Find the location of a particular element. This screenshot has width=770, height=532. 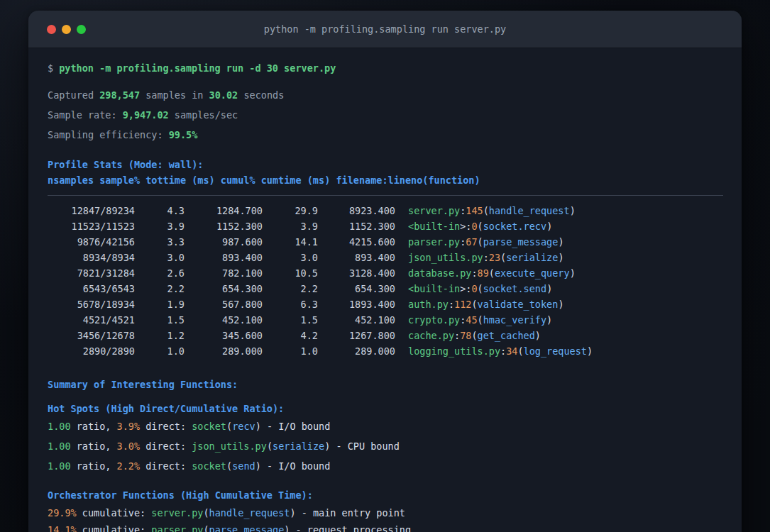

sample-pct-cell: 1.2 is located at coordinates (160, 336).